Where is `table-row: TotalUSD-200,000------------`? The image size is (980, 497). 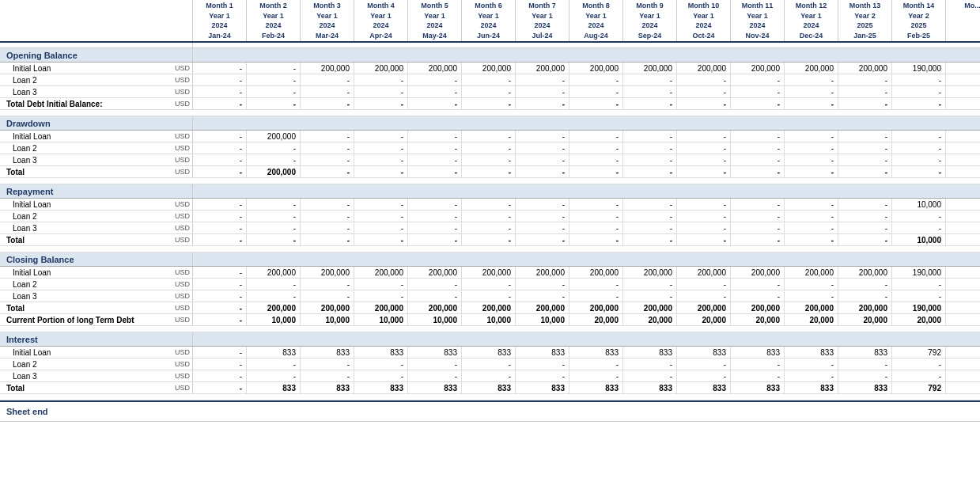 table-row: TotalUSD-200,000------------ is located at coordinates (490, 173).